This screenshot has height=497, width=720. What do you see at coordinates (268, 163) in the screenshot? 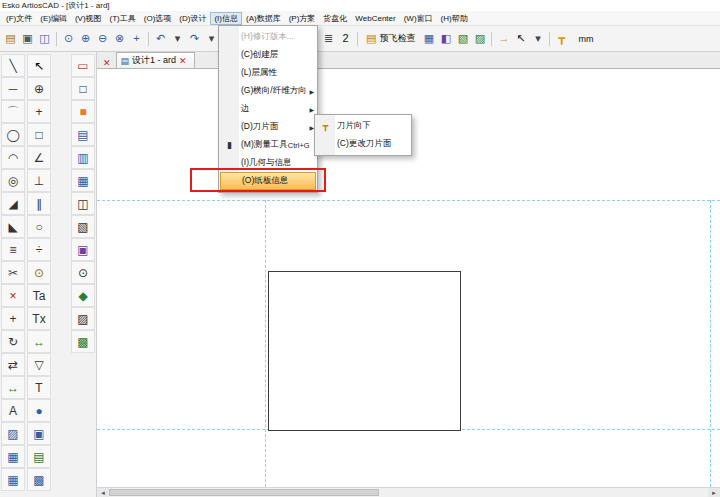
I see `menu-item-geometry-info: (I)几何与信息` at bounding box center [268, 163].